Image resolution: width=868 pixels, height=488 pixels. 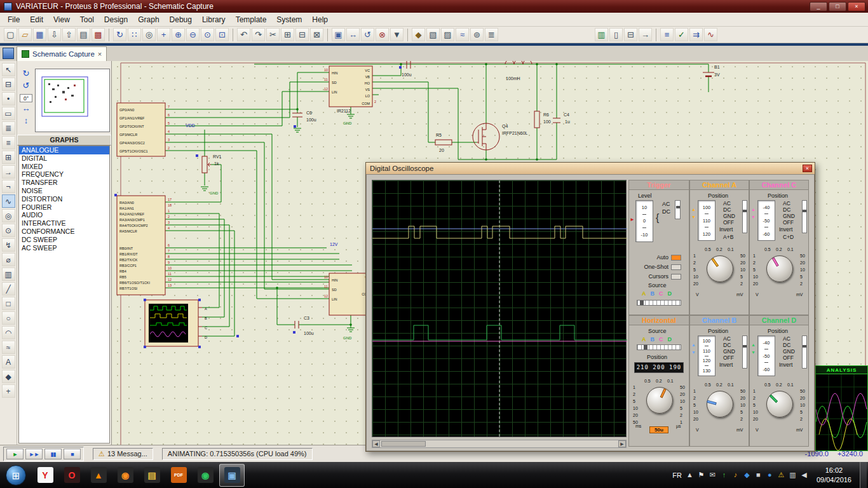 What do you see at coordinates (770, 475) in the screenshot?
I see `tray-bluetooth-icon: ●` at bounding box center [770, 475].